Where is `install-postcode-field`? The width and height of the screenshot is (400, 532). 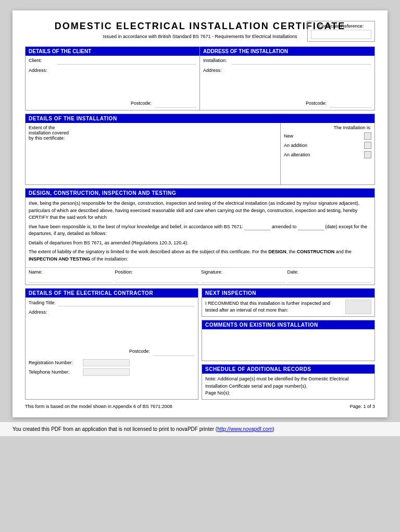 install-postcode-field is located at coordinates (351, 104).